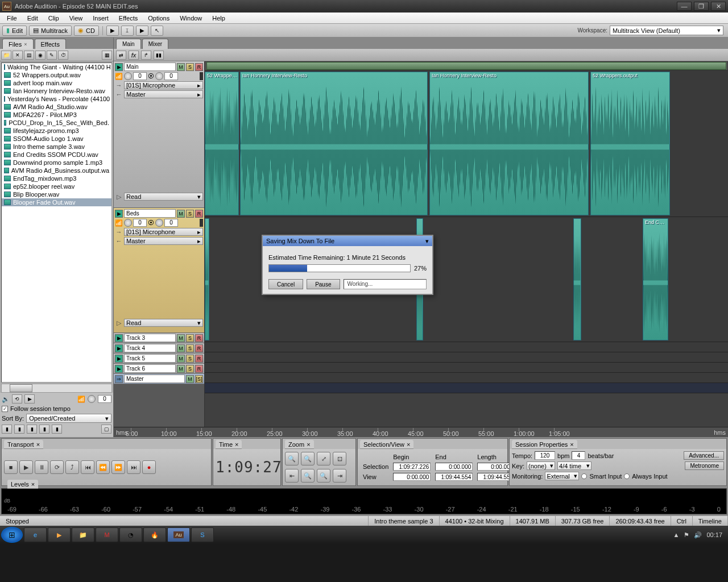 The image size is (728, 582). What do you see at coordinates (164, 241) in the screenshot?
I see `output-select: Master▸` at bounding box center [164, 241].